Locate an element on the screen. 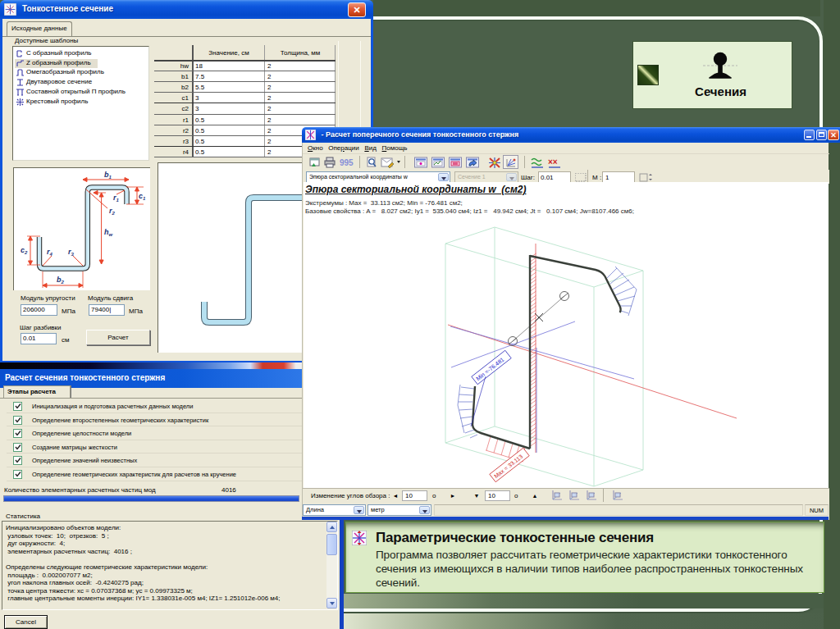 The image size is (840, 629). svg-text: r4 is located at coordinates (50, 253).